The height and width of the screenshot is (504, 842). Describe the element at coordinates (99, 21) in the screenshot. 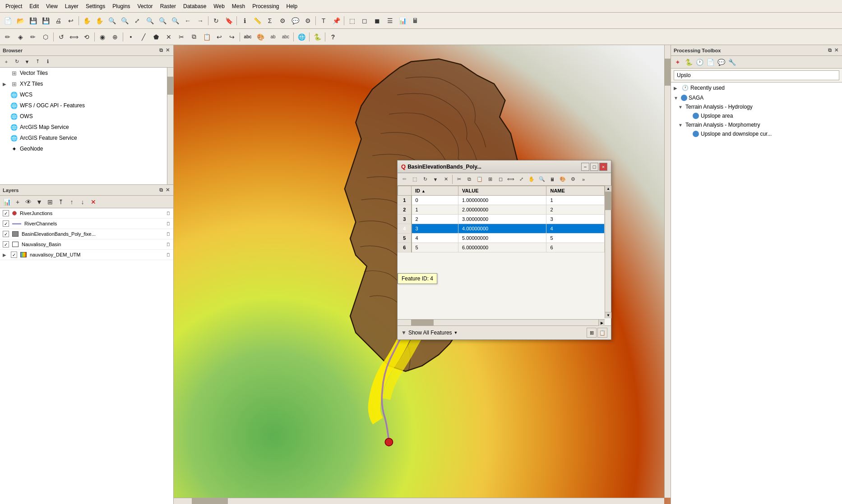

I see `pan-to-selection-btn: ✋` at that location.